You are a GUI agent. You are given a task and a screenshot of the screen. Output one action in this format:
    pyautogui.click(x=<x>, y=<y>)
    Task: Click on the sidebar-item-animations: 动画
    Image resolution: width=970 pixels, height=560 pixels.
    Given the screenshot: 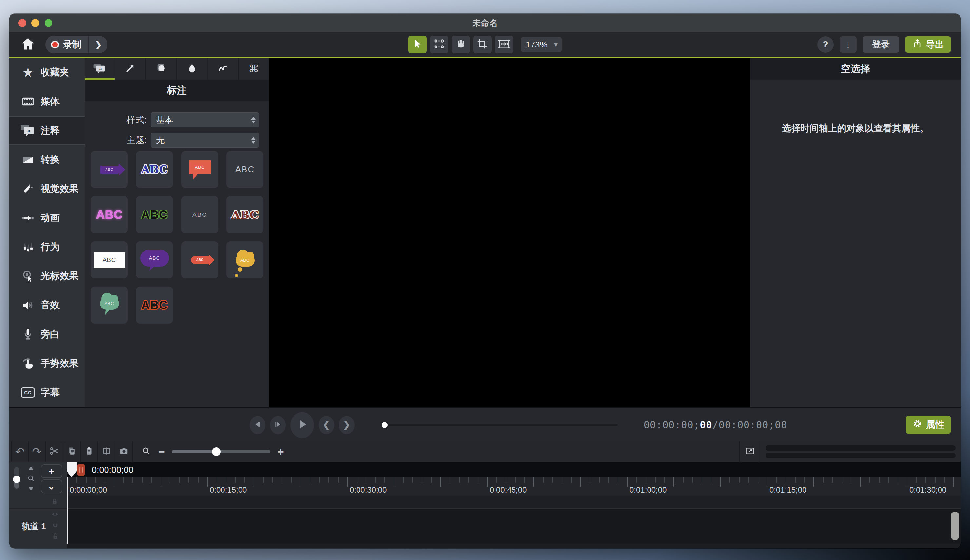 What is the action you would take?
    pyautogui.click(x=47, y=218)
    